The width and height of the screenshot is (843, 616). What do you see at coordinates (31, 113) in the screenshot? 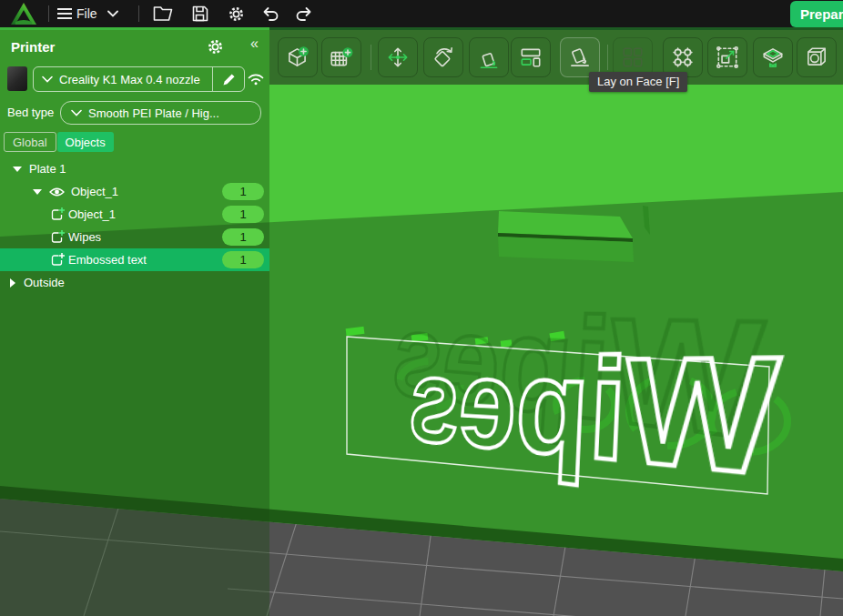
I see `bed-type-label: Bed type` at bounding box center [31, 113].